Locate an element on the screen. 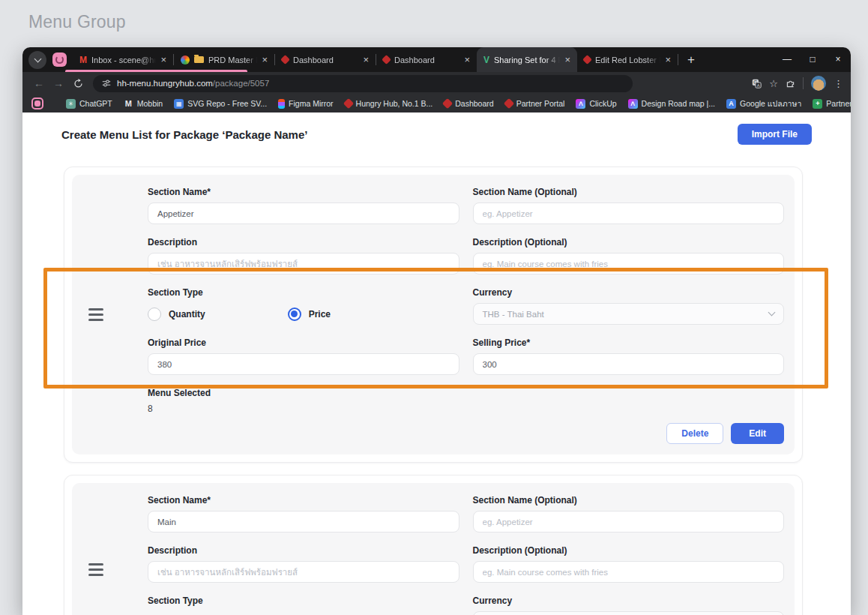 The width and height of the screenshot is (868, 615). toolbar-right-icons: G A ☆ ⋮ is located at coordinates (795, 83).